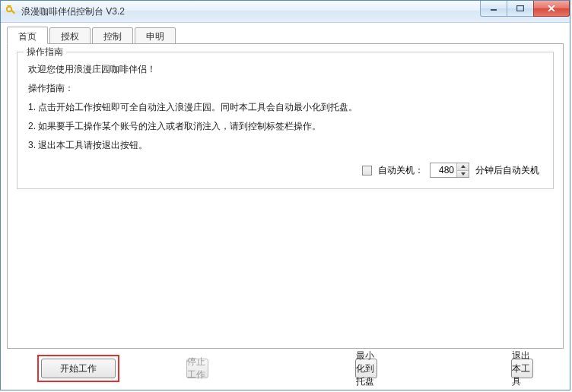  I want to click on guide-legend: 操作指南, so click(45, 52).